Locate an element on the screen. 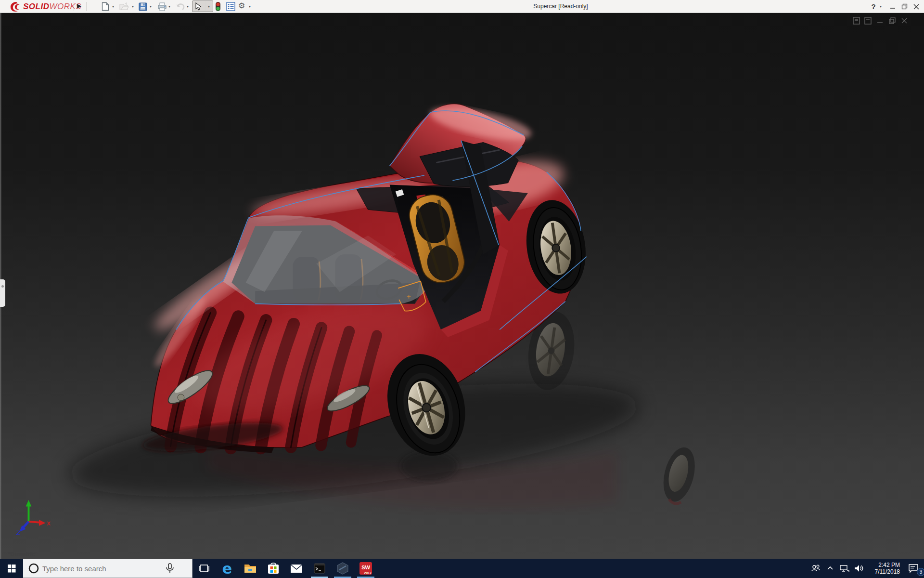  help-button: ? is located at coordinates (873, 7).